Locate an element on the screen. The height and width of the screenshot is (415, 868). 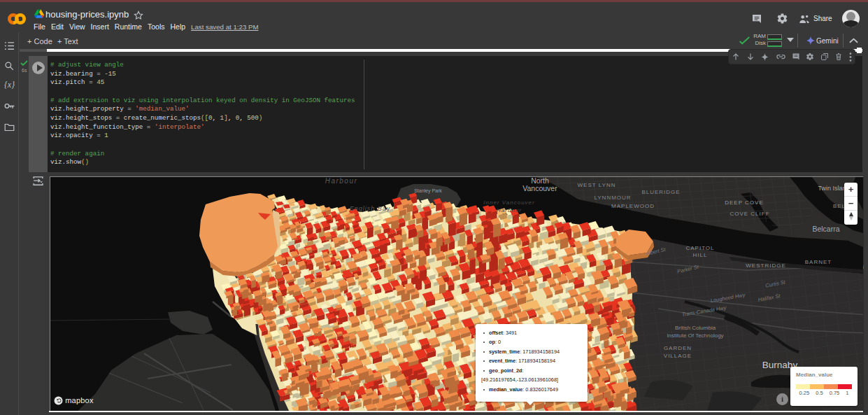
svg-text: HILL is located at coordinates (701, 255).